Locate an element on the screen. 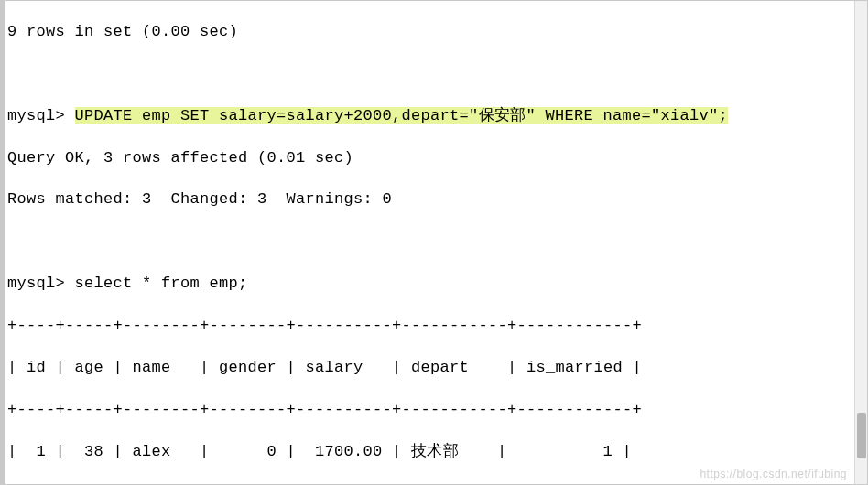 This screenshot has width=868, height=485. select-line: mysql> select * from emp; is located at coordinates (436, 284).